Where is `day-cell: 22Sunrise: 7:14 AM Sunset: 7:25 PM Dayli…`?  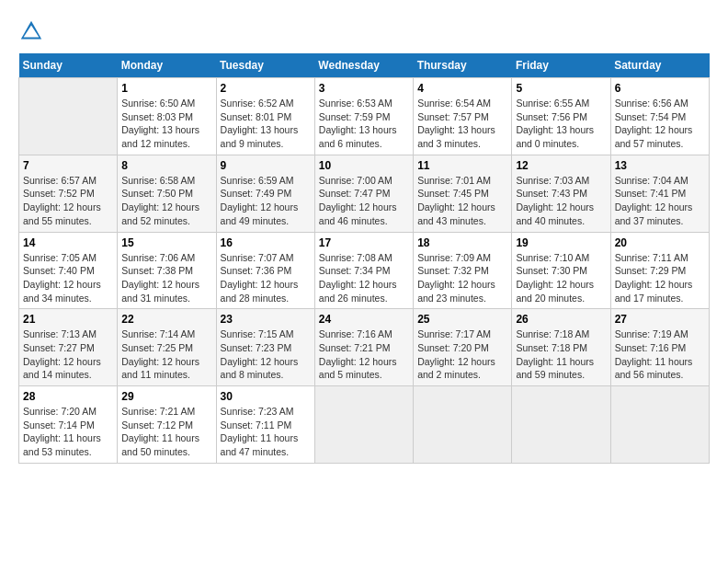
day-cell: 22Sunrise: 7:14 AM Sunset: 7:25 PM Dayli… is located at coordinates (167, 348).